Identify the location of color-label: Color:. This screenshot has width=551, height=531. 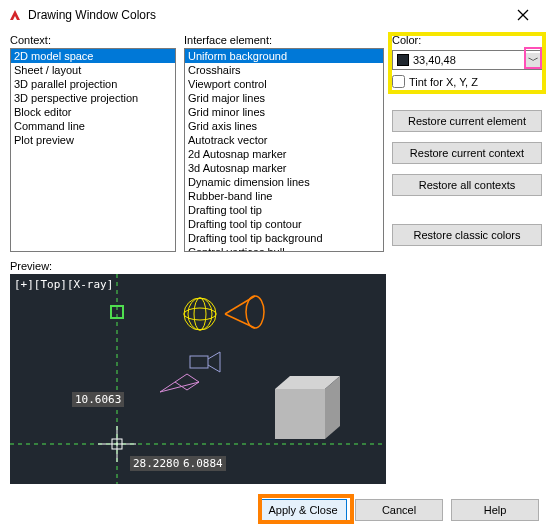
(467, 40).